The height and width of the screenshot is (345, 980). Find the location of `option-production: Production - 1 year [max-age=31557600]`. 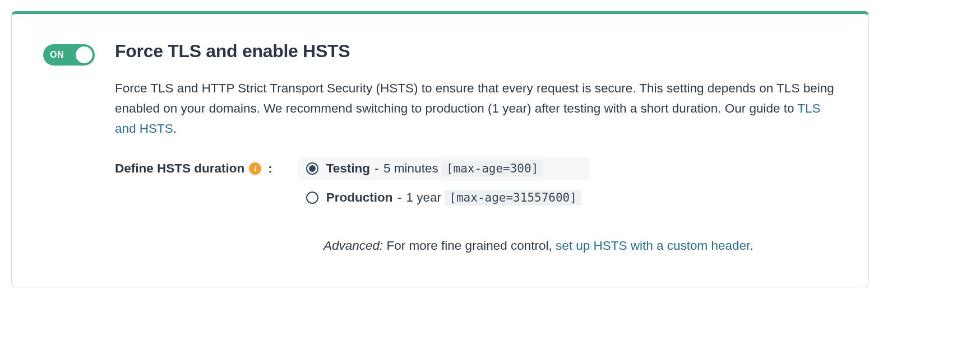

option-production: Production - 1 year [max-age=31557600] is located at coordinates (444, 198).